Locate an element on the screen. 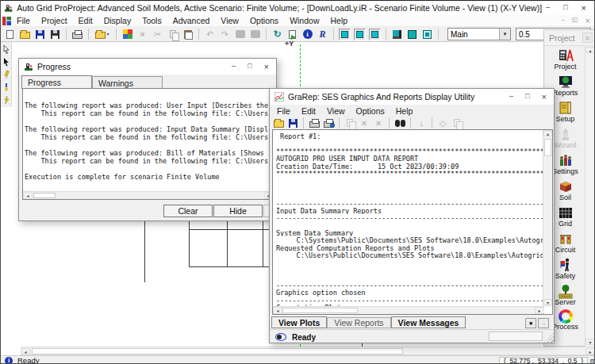  grarep-menu-view: View is located at coordinates (336, 111).